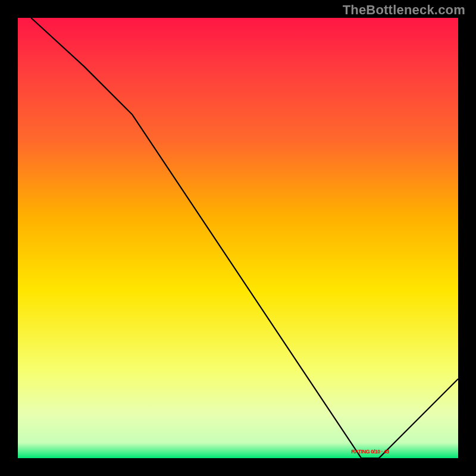 The image size is (476, 476). What do you see at coordinates (370, 452) in the screenshot?
I see `rating-flag: RATING 0/10 · 43` at bounding box center [370, 452].